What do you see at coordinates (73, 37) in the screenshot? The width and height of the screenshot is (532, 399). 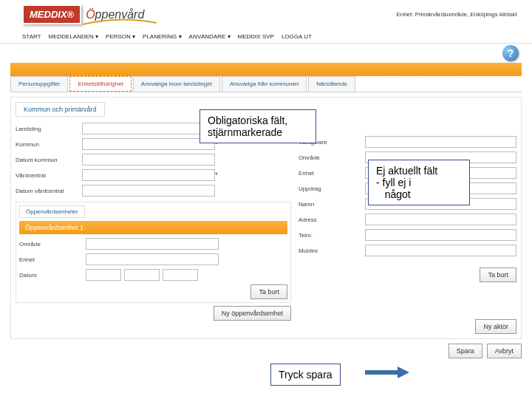 I see `menu-meddelanden: MEDDELANDEN ▾` at bounding box center [73, 37].